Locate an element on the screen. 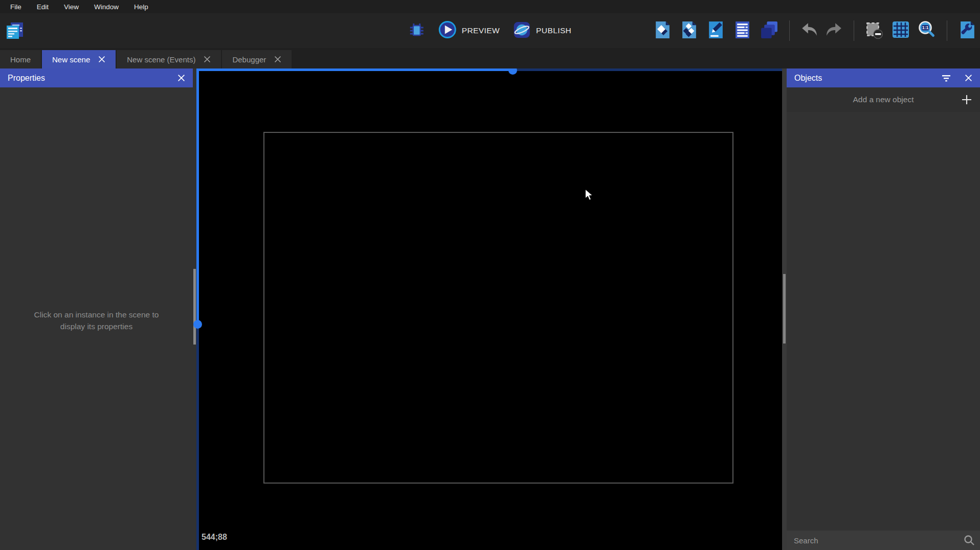  left-resize-handle is located at coordinates (194, 307).